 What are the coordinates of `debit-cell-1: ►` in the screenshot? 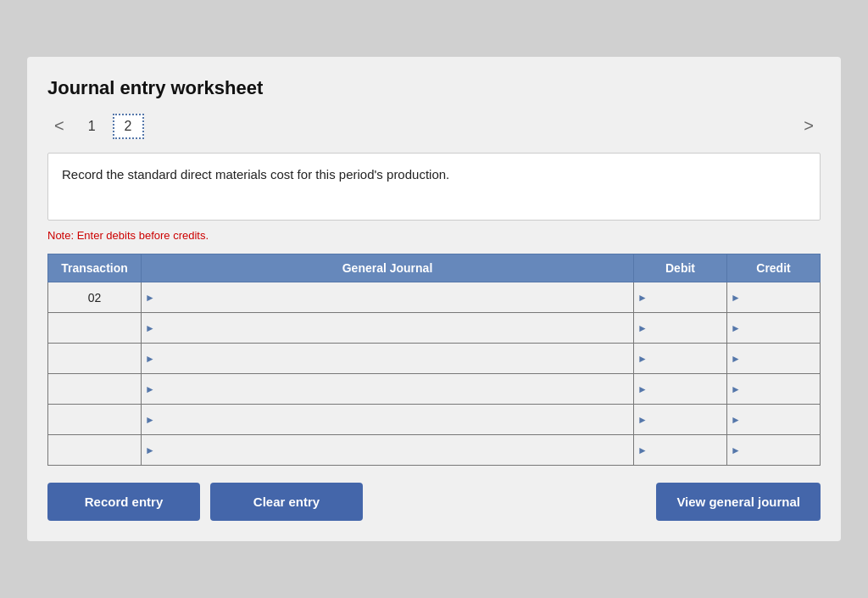 It's located at (681, 298).